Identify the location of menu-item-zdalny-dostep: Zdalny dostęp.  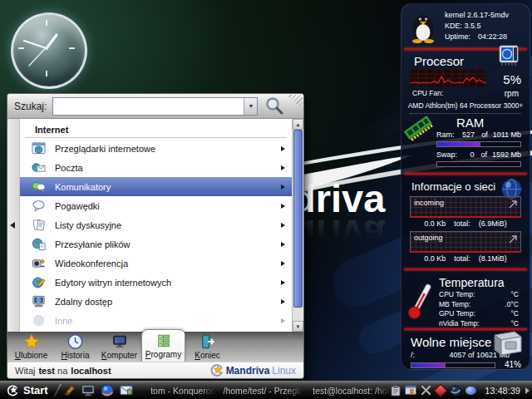
(156, 301).